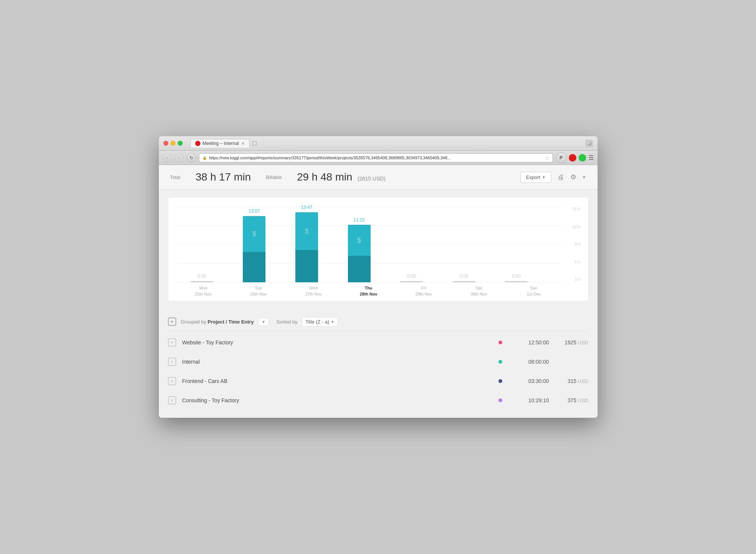 The width and height of the screenshot is (756, 554). I want to click on y-label-9h: 9 h, so click(577, 244).